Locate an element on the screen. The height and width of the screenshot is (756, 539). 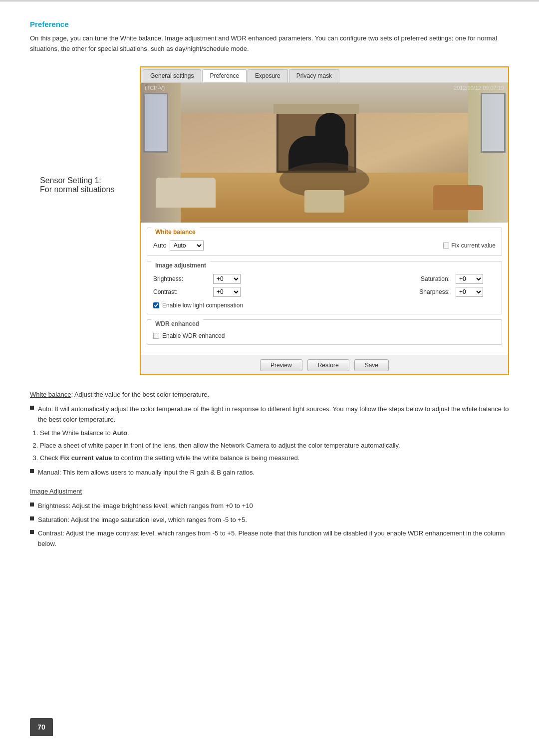
step-1: Set the White balance to Auto. is located at coordinates (274, 433).